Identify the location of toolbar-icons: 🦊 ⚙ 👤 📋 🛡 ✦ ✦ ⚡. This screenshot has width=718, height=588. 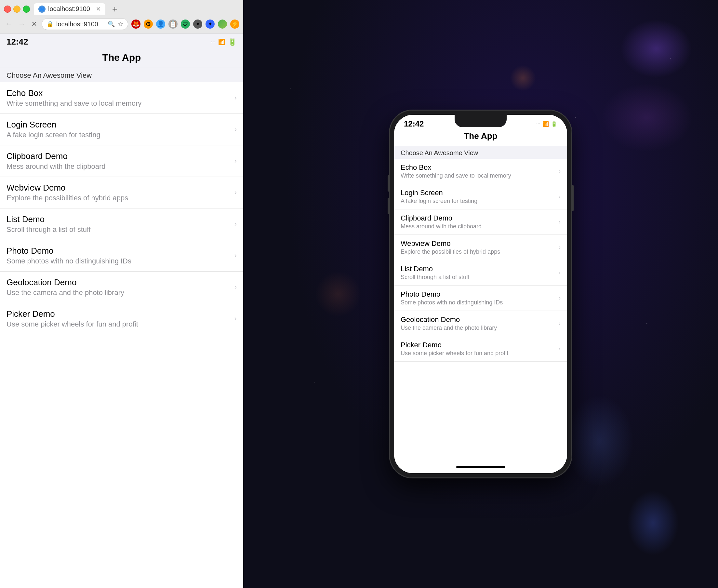
(186, 24).